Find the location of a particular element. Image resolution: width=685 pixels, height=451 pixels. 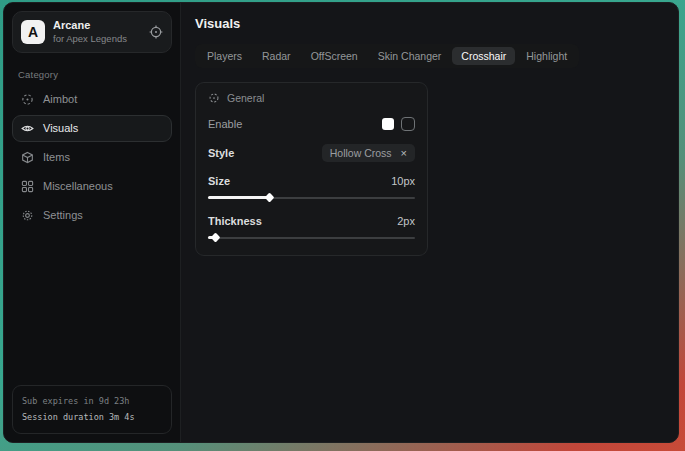

tab-offscreen: OffScreen is located at coordinates (334, 56).